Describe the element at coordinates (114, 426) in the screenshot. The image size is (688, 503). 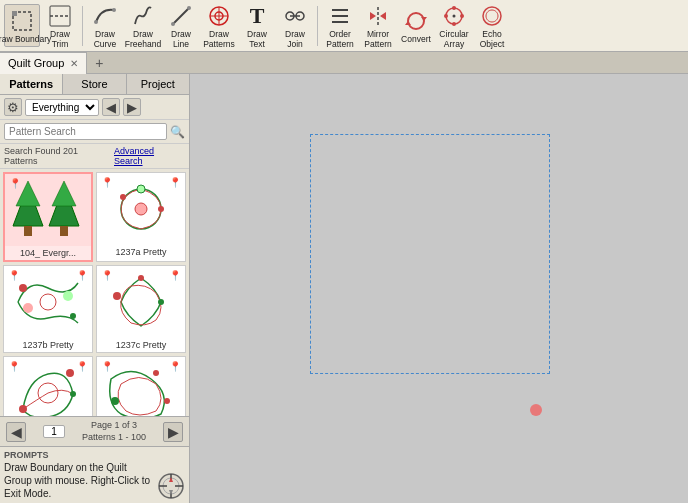
I see `page-of-label: Page 1 of 3` at that location.